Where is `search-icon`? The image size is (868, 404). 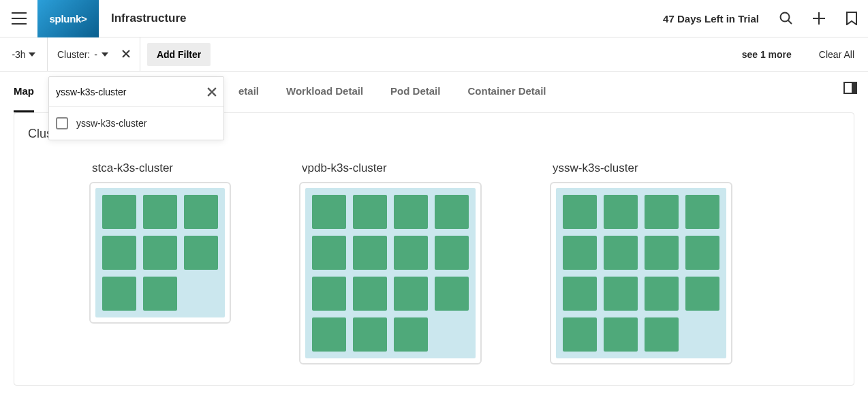
search-icon is located at coordinates (786, 18).